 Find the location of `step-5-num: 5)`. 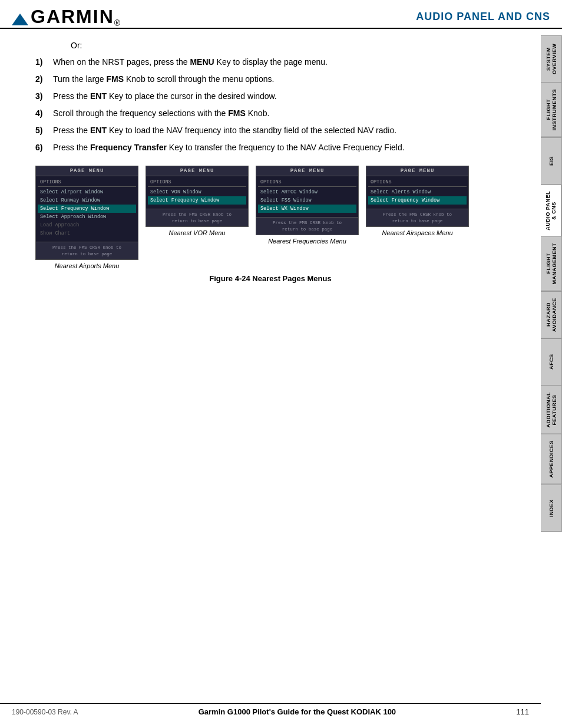

step-5-num: 5) is located at coordinates (44, 131).